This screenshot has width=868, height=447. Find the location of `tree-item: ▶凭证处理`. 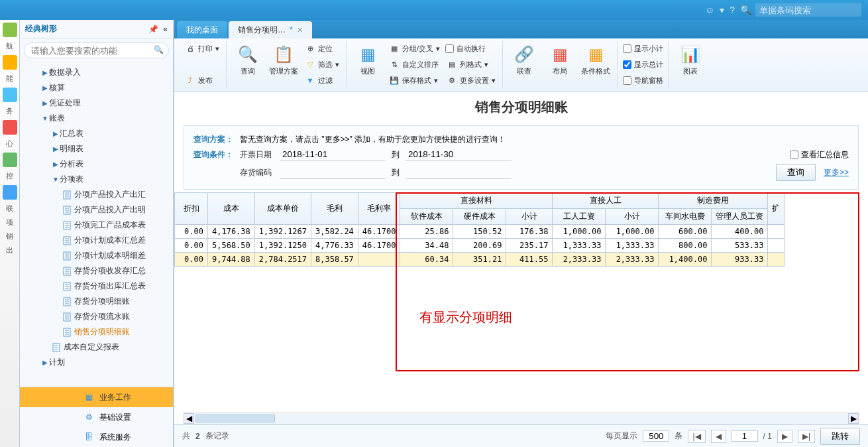

tree-item: ▶凭证处理 is located at coordinates (97, 103).